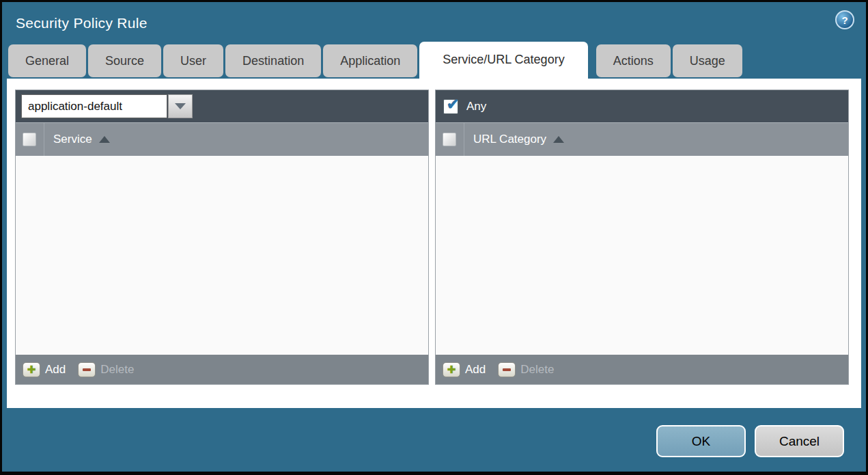  I want to click on service-column-header: Service, so click(222, 139).